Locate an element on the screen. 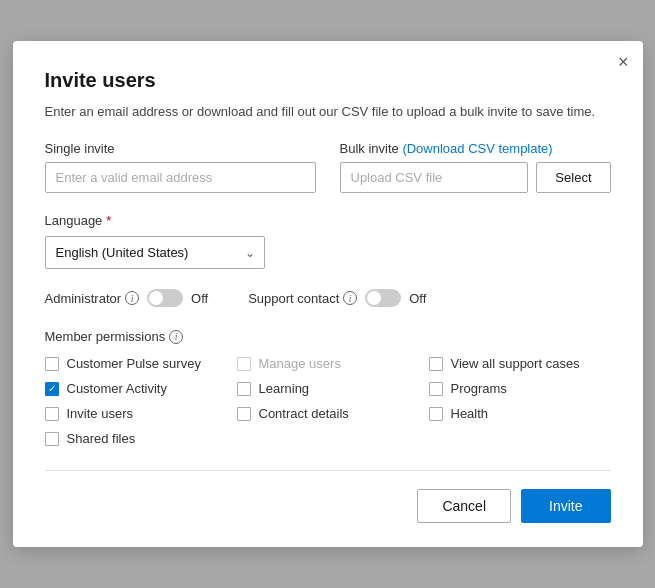 The height and width of the screenshot is (588, 655). perm-label: Programs is located at coordinates (479, 388).